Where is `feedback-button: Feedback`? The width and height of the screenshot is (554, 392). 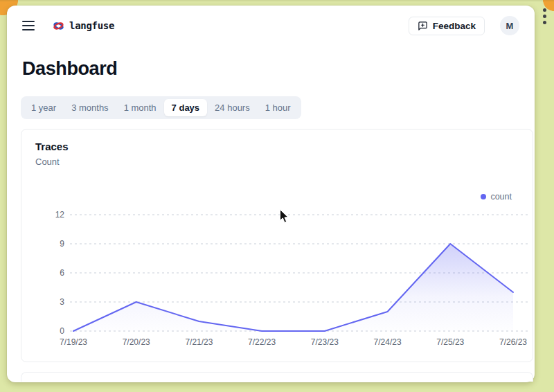
feedback-button: Feedback is located at coordinates (447, 26).